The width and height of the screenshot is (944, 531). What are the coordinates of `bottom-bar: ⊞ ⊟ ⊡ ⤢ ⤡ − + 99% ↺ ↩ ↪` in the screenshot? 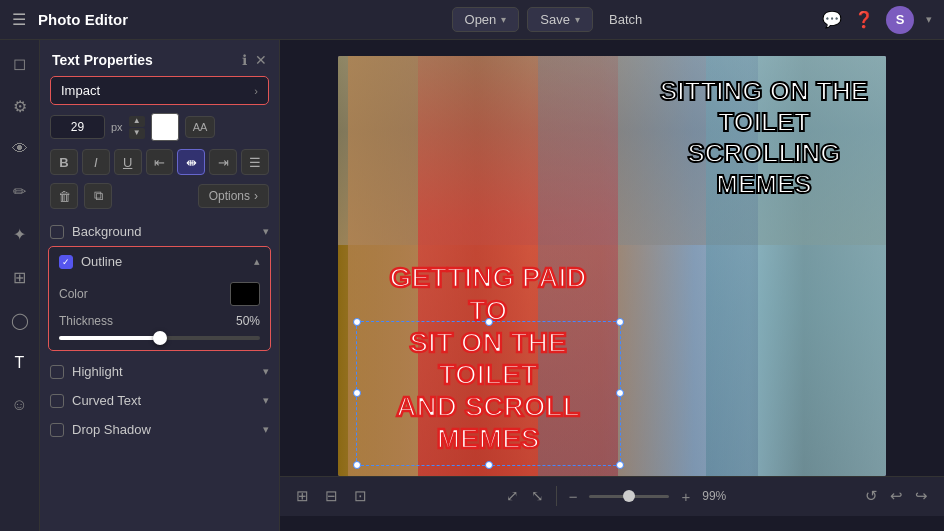 It's located at (612, 496).